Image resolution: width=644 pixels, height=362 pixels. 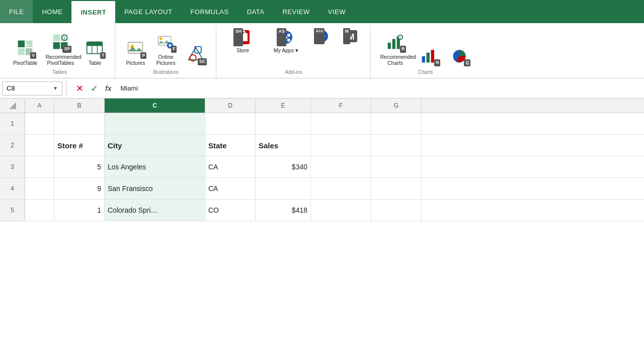 I want to click on cell-d3: CA, so click(x=230, y=167).